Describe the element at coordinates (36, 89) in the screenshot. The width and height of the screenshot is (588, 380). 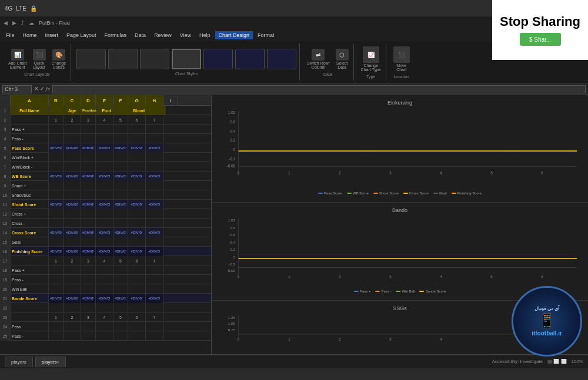
I see `cancel-icon: ✕` at that location.